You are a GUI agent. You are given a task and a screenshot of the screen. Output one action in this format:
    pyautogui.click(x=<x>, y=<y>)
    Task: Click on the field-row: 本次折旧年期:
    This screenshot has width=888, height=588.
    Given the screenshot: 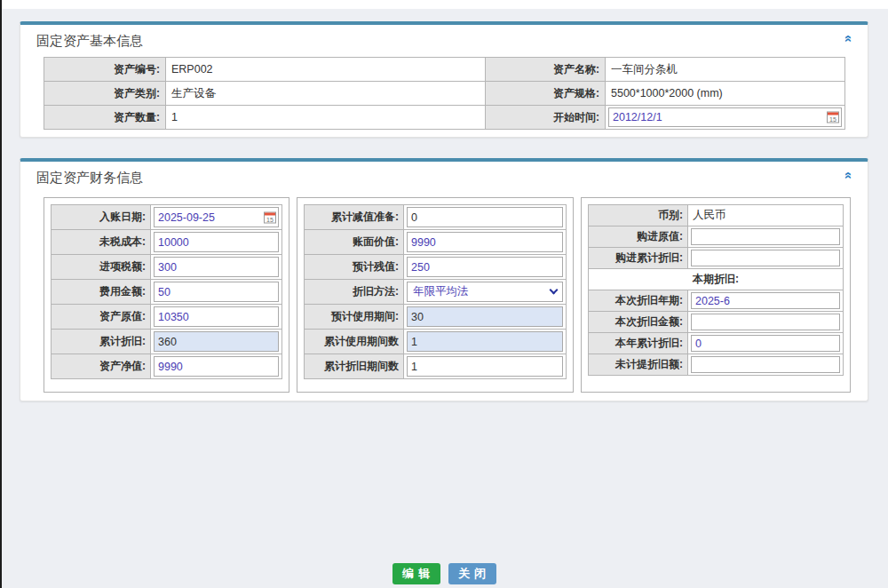 What is the action you would take?
    pyautogui.click(x=716, y=300)
    